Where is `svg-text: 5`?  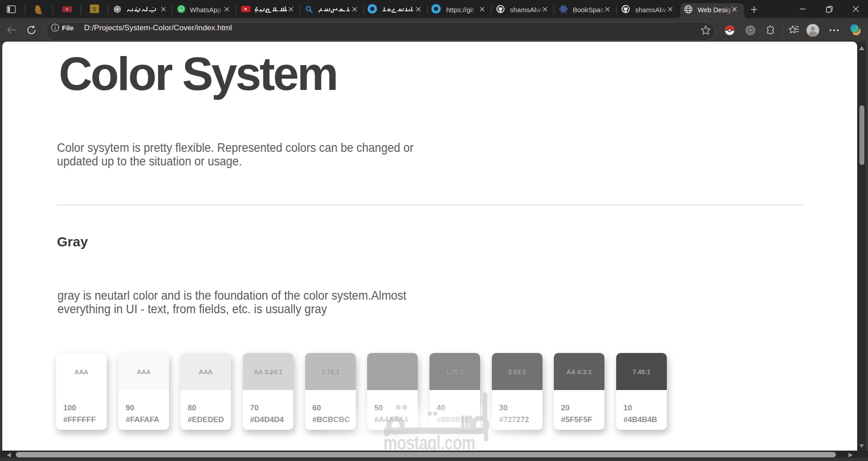
svg-text: 5 is located at coordinates (95, 9).